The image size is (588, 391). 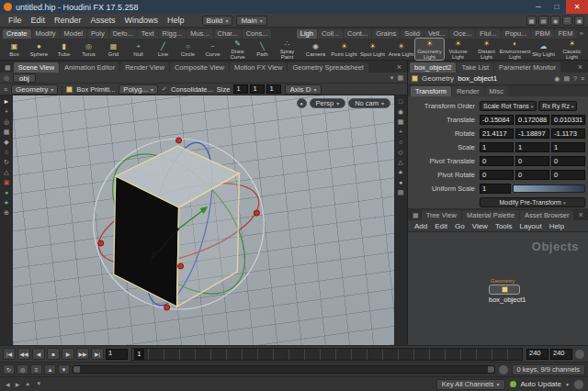 What do you see at coordinates (199, 34) in the screenshot?
I see `shelf-tab: Mus...` at bounding box center [199, 34].